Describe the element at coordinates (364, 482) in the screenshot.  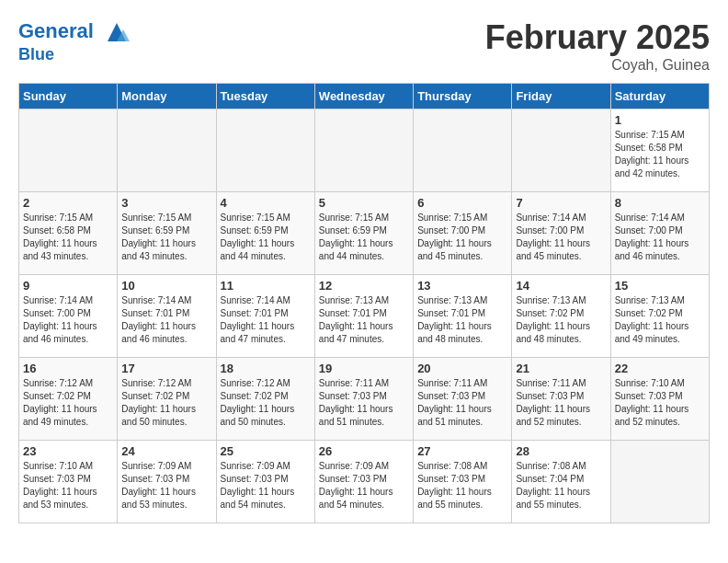
I see `calendar-week-row: 23Sunrise: 7:10 AMSunset: 7:03 PMDayligh…` at that location.